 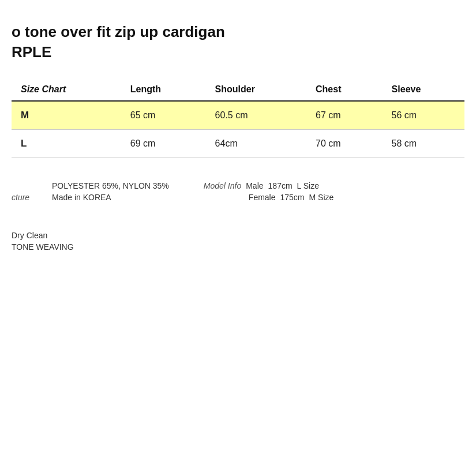 What do you see at coordinates (238, 90) in the screenshot?
I see `table-header-row: Size Chart Length Shoulder Chest Sleeve` at bounding box center [238, 90].